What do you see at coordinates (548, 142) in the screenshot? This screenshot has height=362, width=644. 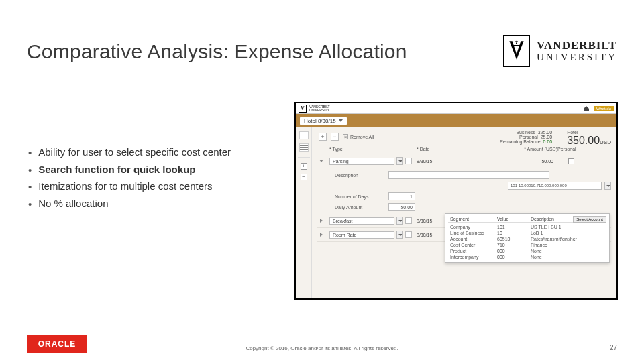 I see `remaining-value: 0.00` at bounding box center [548, 142].